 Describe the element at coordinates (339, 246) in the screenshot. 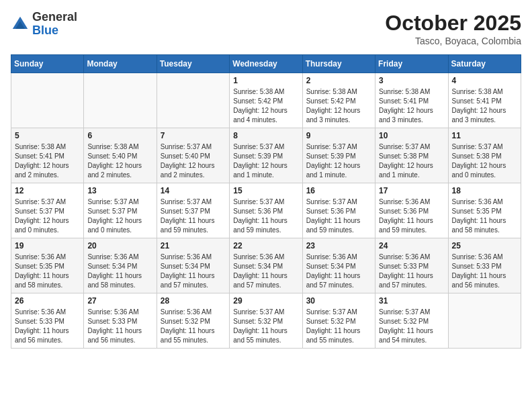

I see `day-number: 23` at that location.